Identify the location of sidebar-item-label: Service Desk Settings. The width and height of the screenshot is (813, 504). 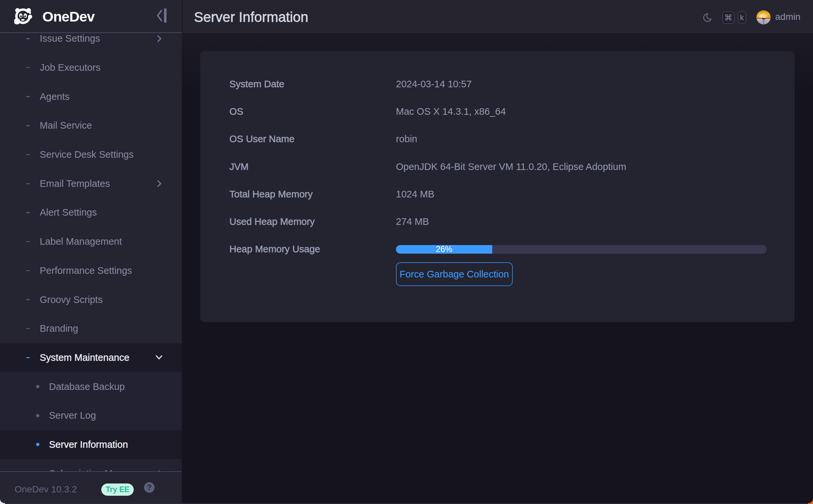
(87, 155).